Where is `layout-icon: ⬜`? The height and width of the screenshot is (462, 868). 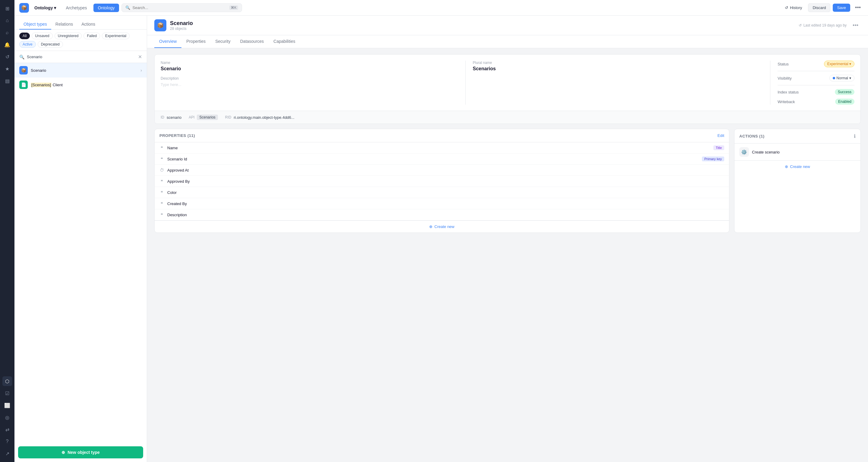
layout-icon: ⬜ is located at coordinates (7, 405).